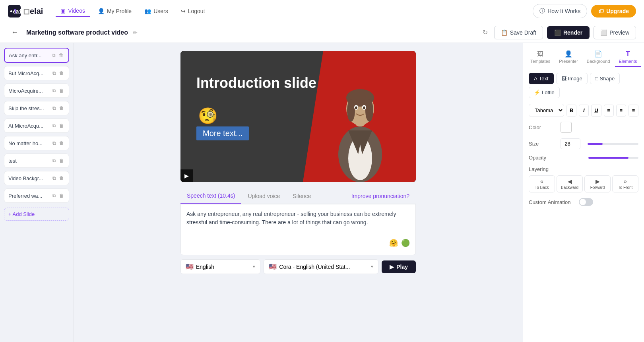 The height and width of the screenshot is (342, 644). Describe the element at coordinates (37, 178) in the screenshot. I see `slide-item: Video Backgr... ⧉ 🗑` at that location.